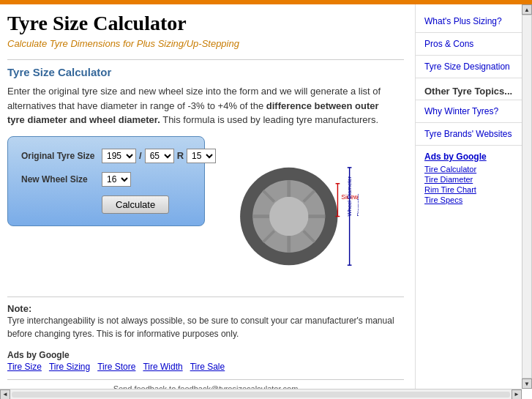 Image resolution: width=532 pixels, height=399 pixels. What do you see at coordinates (474, 179) in the screenshot?
I see `sidebar-ads: Ads by Google Tire Calculator Tire Diame…` at bounding box center [474, 179].